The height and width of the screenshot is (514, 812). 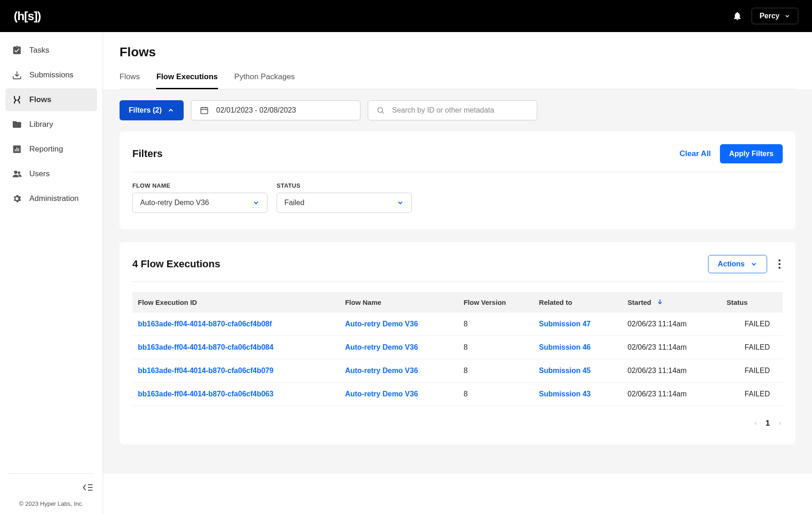 I want to click on sidebar-item-label: Reporting, so click(x=46, y=149).